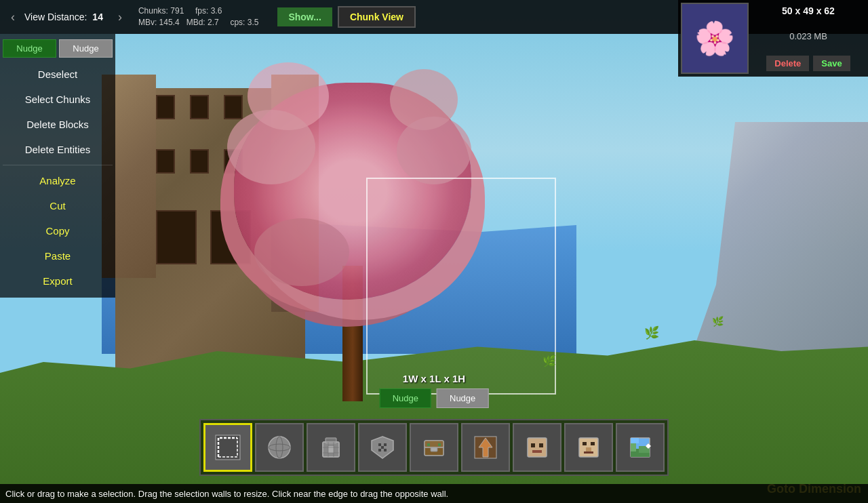 Image resolution: width=868 pixels, height=503 pixels. What do you see at coordinates (30, 49) in the screenshot?
I see `nudge-left-button: Nudge` at bounding box center [30, 49].